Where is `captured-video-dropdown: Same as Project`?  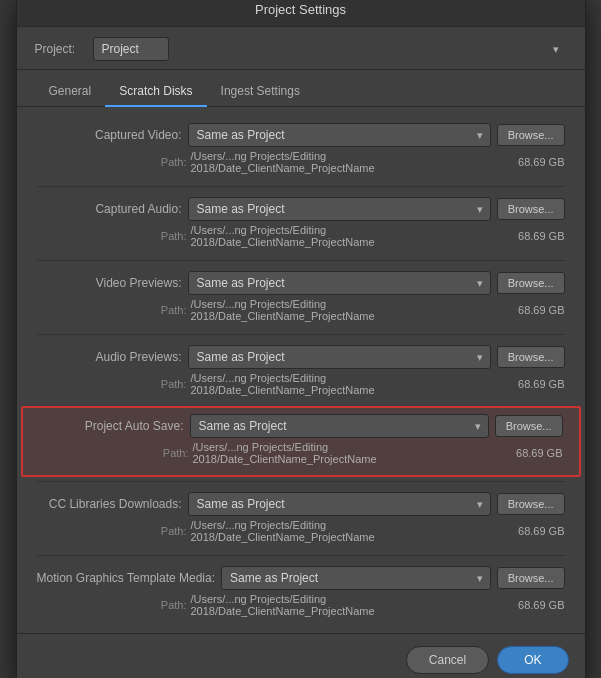
captured-video-dropdown: Same as Project is located at coordinates (340, 135).